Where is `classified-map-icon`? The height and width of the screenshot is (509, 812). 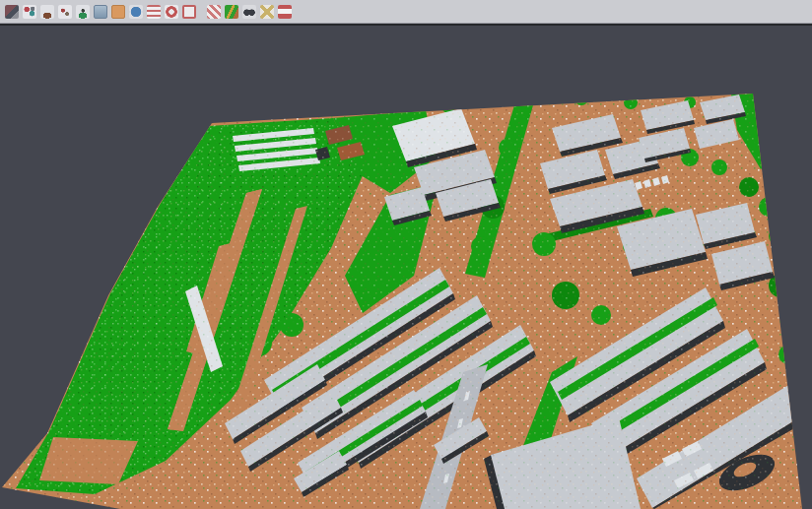
classified-map-icon is located at coordinates (231, 12).